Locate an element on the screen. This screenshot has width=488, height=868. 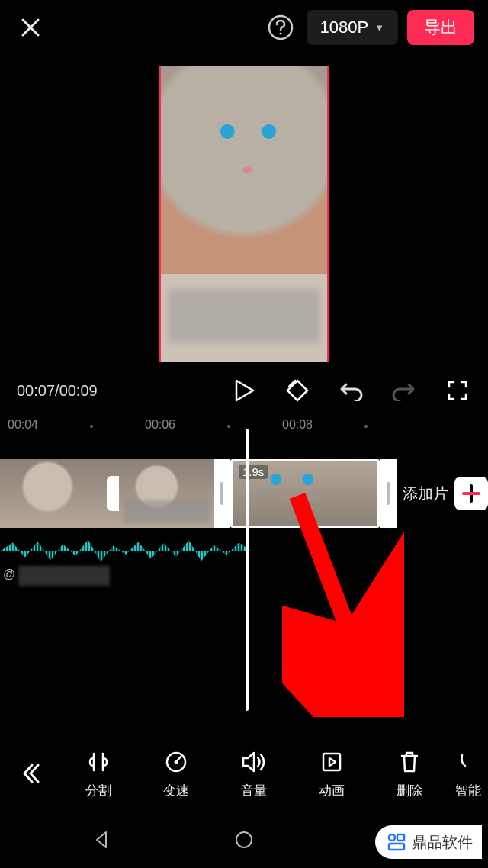
help-button is located at coordinates (281, 27).